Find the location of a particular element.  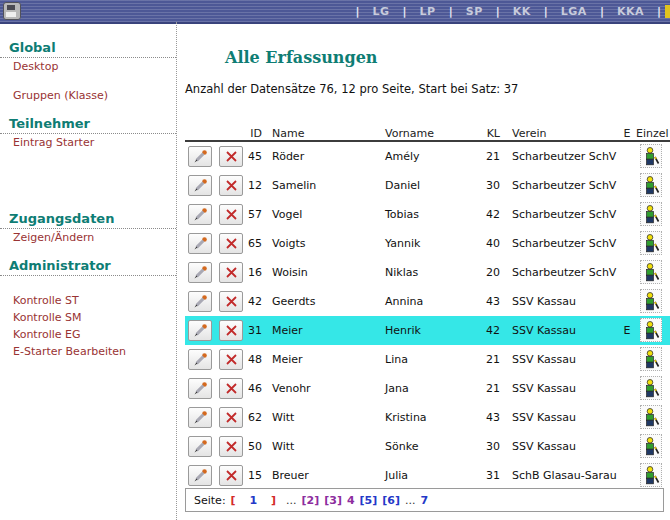

table-row: 12 Samelin Daniel 30 Scharbeutzer SchV is located at coordinates (428, 186).